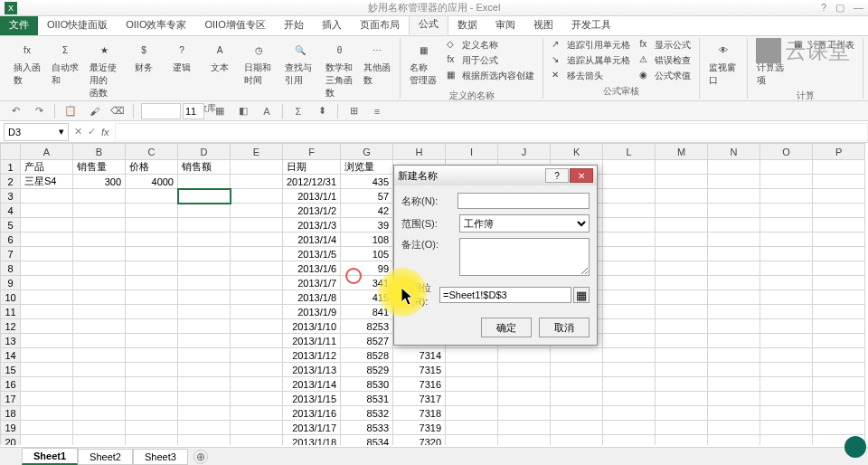 The height and width of the screenshot is (465, 868). Describe the element at coordinates (665, 45) in the screenshot. I see `show-formula-button: fx显示公式` at that location.